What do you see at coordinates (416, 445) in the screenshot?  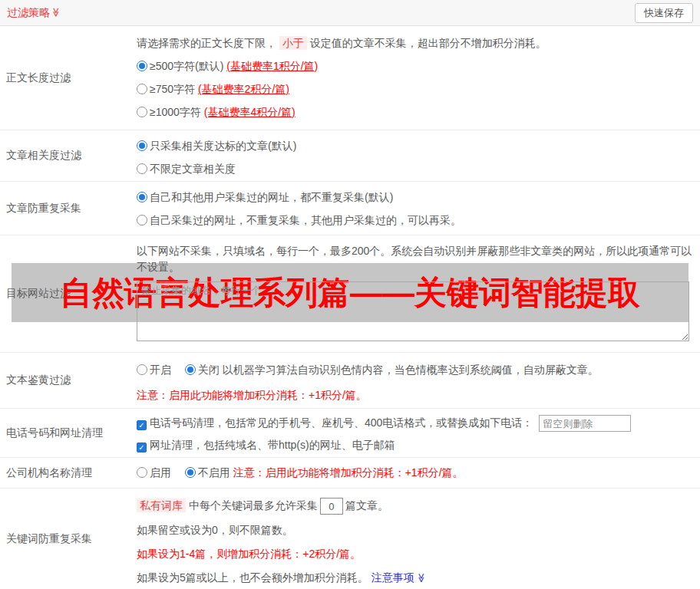 I see `checkbox-option-url-clean: ✓网址清理，包括纯域名、带http(s)的网址、电子邮箱` at bounding box center [416, 445].